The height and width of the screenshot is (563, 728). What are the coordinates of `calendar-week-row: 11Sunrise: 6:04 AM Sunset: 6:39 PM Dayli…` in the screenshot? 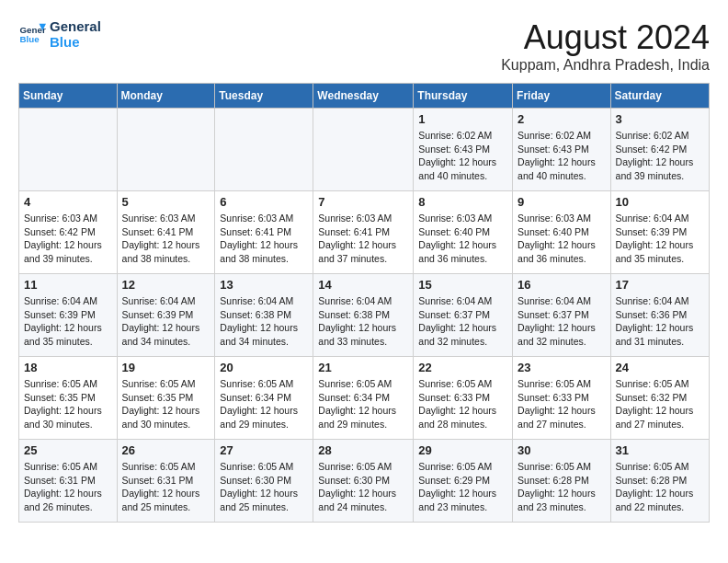 It's located at (364, 316).